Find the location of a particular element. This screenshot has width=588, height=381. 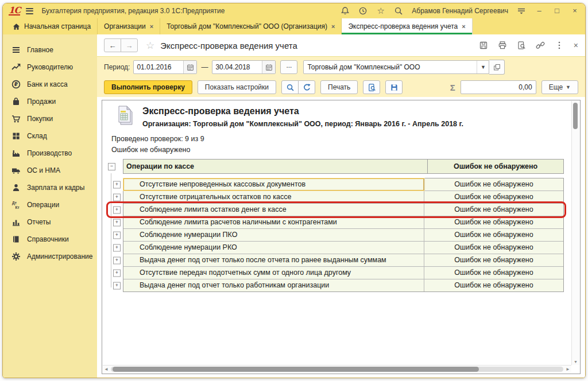

sidebar-item-dtkt: Операции is located at coordinates (50, 205).